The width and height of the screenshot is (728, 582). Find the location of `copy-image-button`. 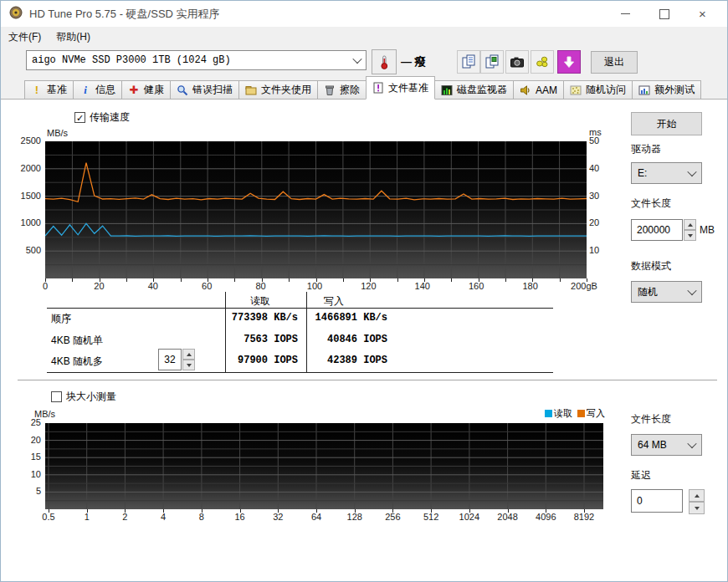

copy-image-button is located at coordinates (492, 62).